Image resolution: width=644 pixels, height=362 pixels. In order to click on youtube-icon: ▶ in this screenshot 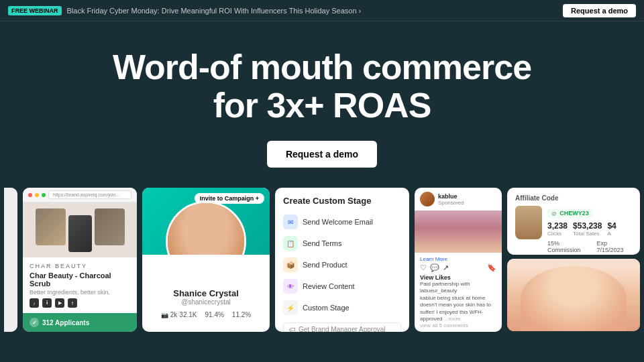, I will do `click(60, 303)`.